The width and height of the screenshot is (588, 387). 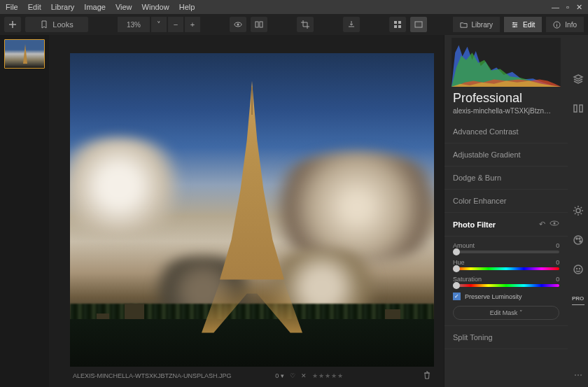 I want to click on menu-image: Image, so click(x=95, y=7).